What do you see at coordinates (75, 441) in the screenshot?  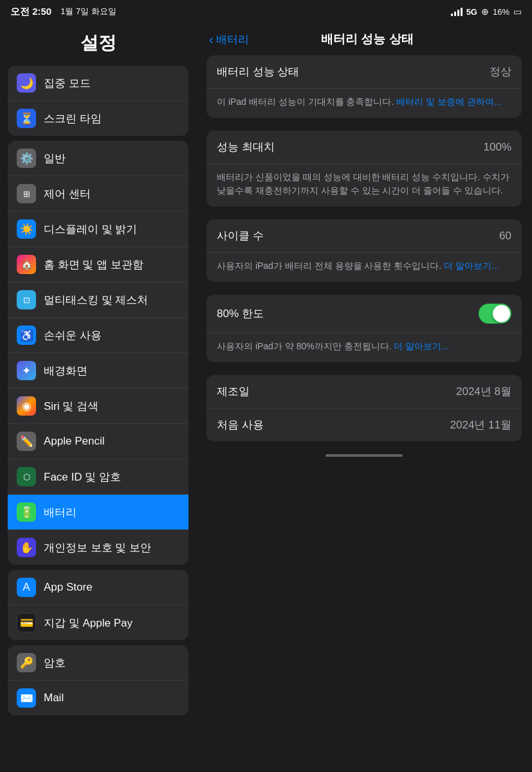 I see `pencil-label: Apple Pencil` at bounding box center [75, 441].